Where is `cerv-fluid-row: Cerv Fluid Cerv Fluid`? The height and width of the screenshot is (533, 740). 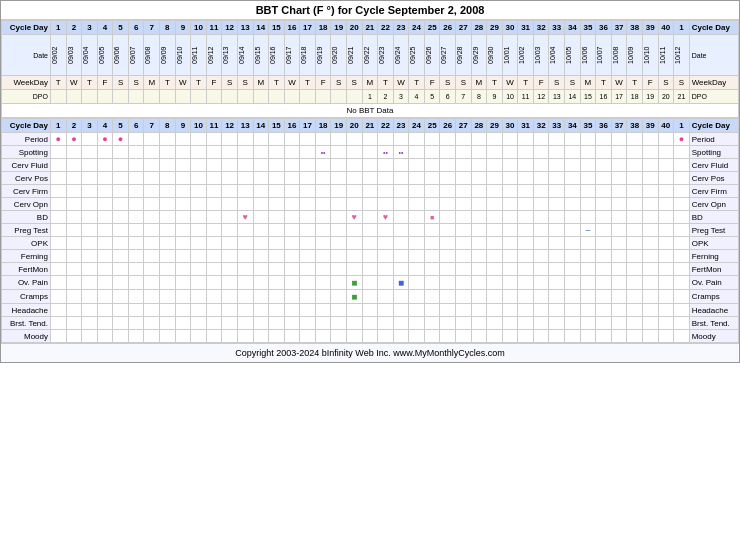
cerv-fluid-row: Cerv Fluid Cerv Fluid is located at coordinates (370, 166).